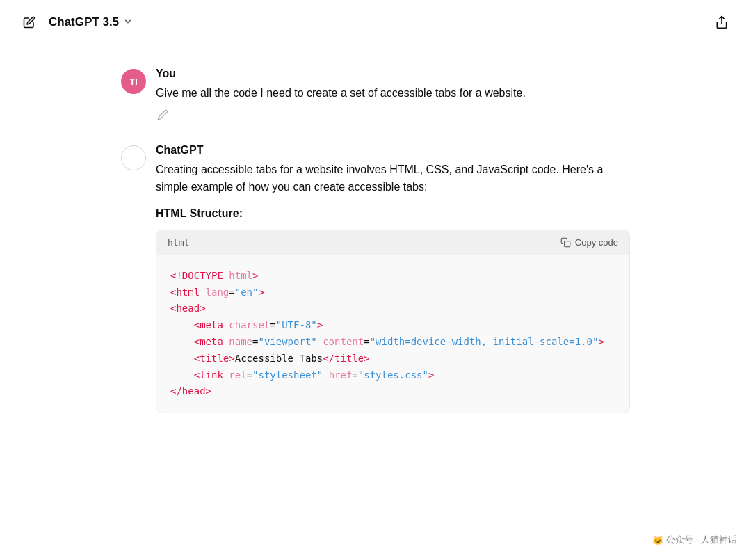 The image size is (751, 560). Describe the element at coordinates (75, 22) in the screenshot. I see `header-left: ChatGPT 3.5` at that location.